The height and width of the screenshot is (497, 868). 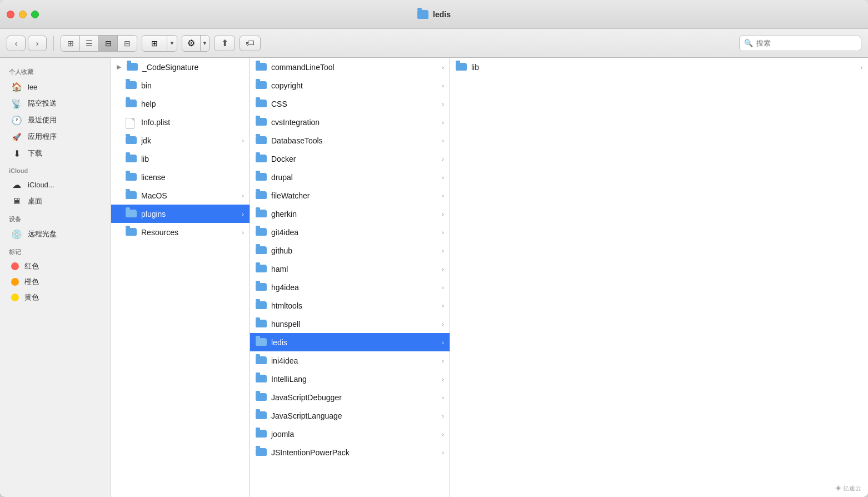 I want to click on list-item: Info.plist, so click(x=180, y=122).